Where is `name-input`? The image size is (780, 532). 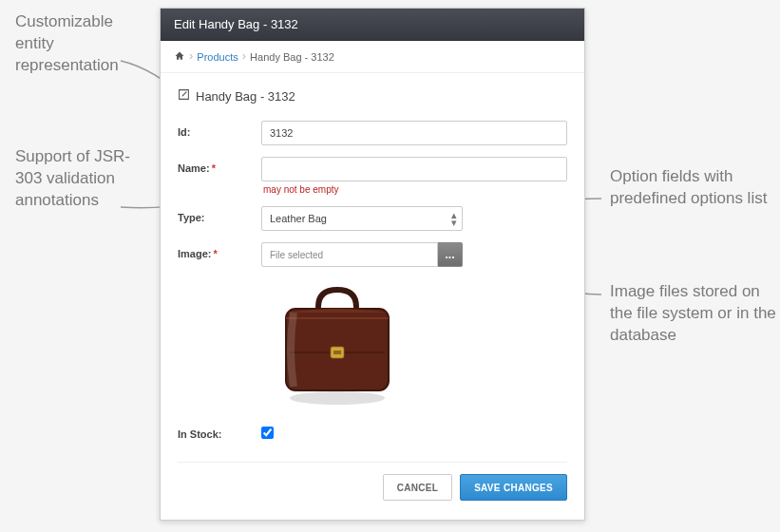
name-input is located at coordinates (414, 169).